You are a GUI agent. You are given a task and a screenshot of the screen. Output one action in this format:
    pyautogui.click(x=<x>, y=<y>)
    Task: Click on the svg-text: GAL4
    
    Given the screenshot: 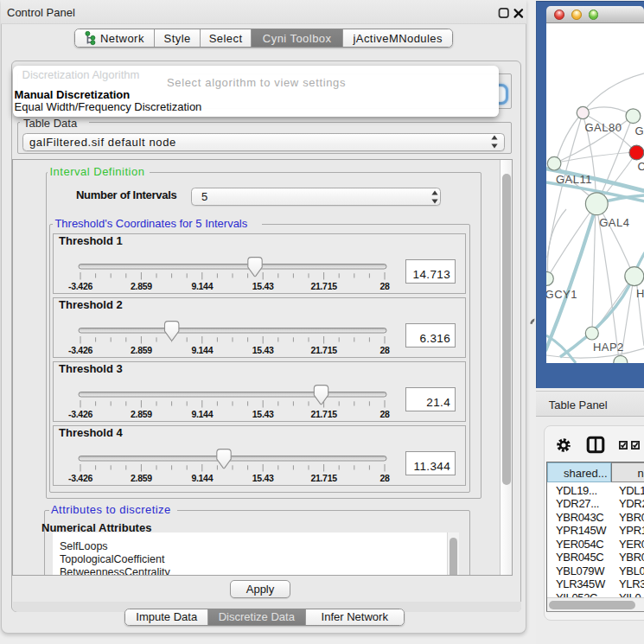 What is the action you would take?
    pyautogui.click(x=614, y=223)
    